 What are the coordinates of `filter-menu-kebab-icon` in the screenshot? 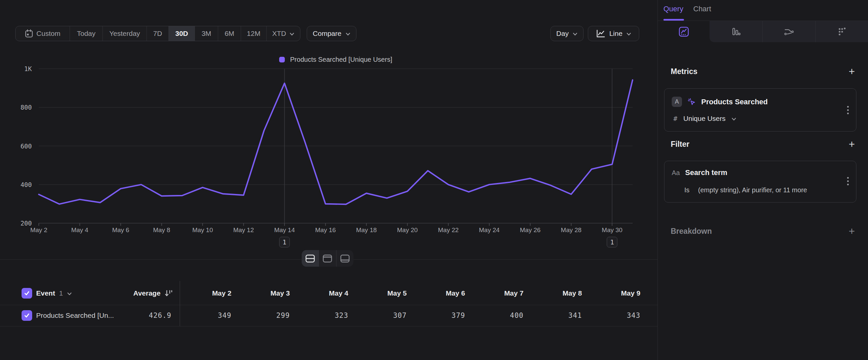 It's located at (848, 181).